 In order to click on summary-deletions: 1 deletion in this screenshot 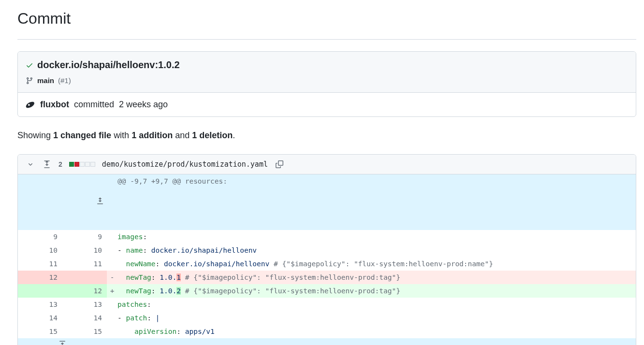, I will do `click(212, 135)`.